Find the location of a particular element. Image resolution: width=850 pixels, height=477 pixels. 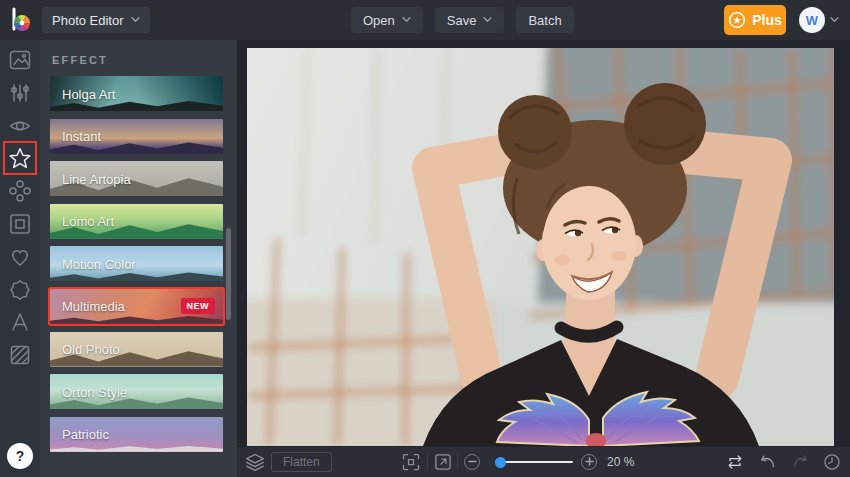

help-button: ? is located at coordinates (20, 456).